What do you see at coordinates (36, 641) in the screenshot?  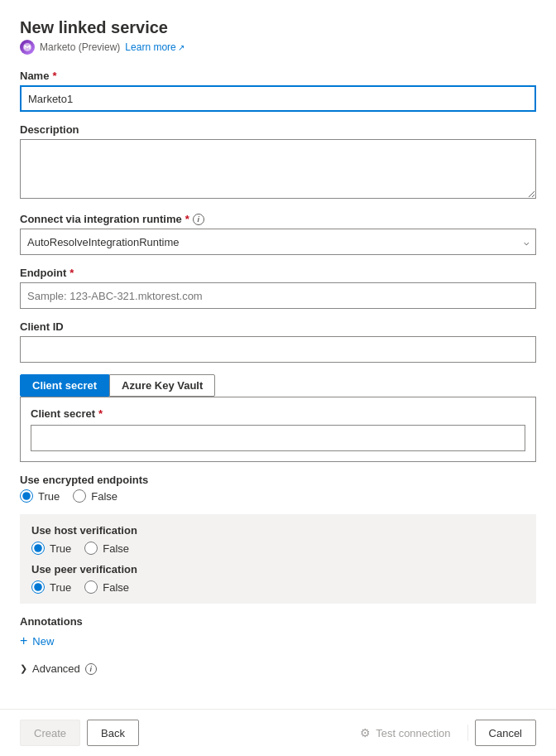 I see `new-annotation-button: + New` at bounding box center [36, 641].